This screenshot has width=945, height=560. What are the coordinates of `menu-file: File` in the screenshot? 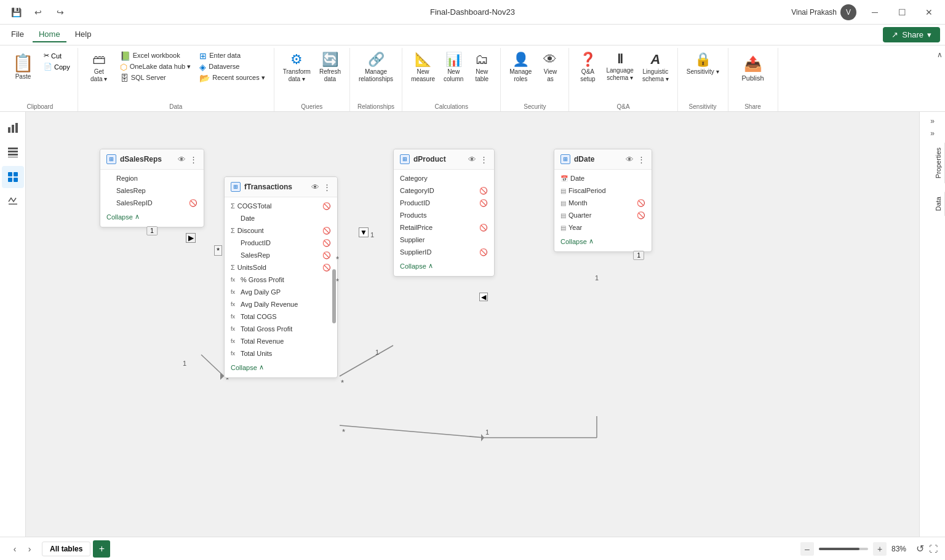 It's located at (17, 34).